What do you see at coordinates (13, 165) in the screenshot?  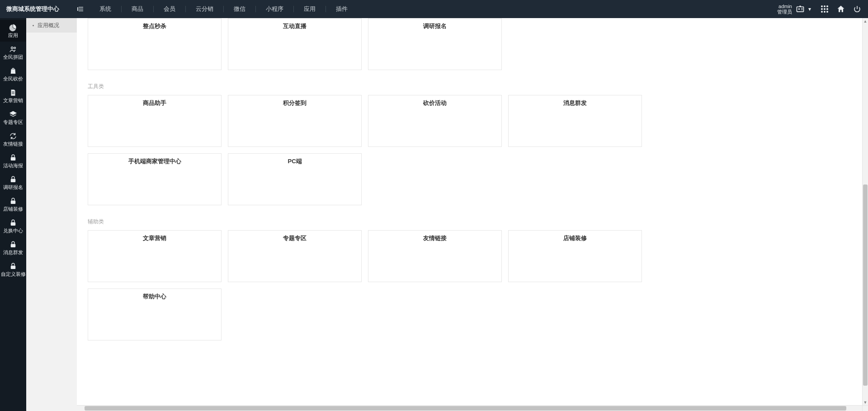 I see `sidebar-item-label: 活动海报` at bounding box center [13, 165].